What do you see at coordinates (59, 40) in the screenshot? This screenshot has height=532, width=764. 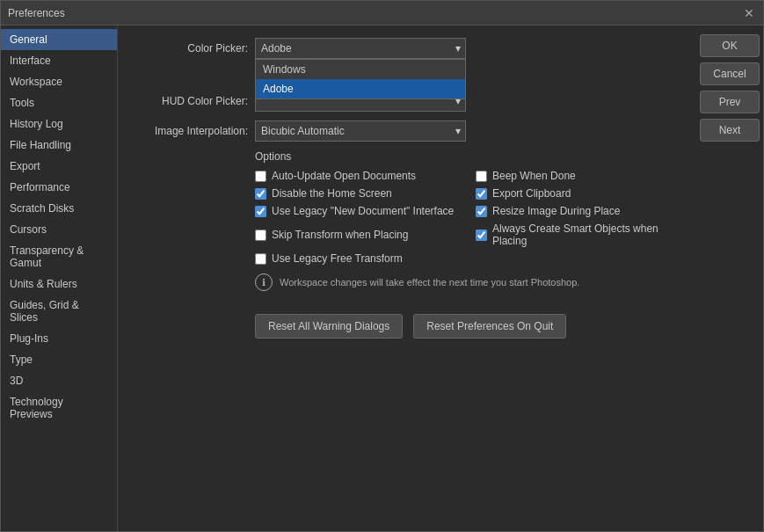 I see `sidebar-item-general: General` at bounding box center [59, 40].